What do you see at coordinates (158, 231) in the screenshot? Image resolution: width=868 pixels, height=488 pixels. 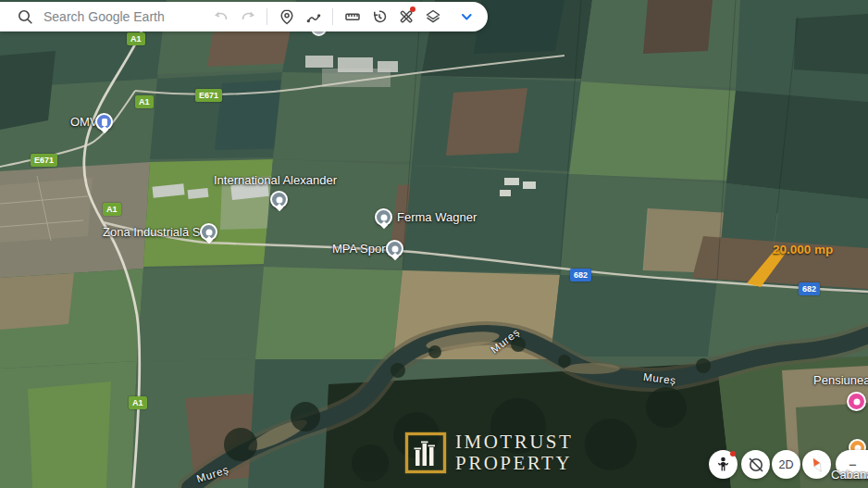 I see `map-label-zona-industriala-sud: Zona Industrială Sud` at bounding box center [158, 231].